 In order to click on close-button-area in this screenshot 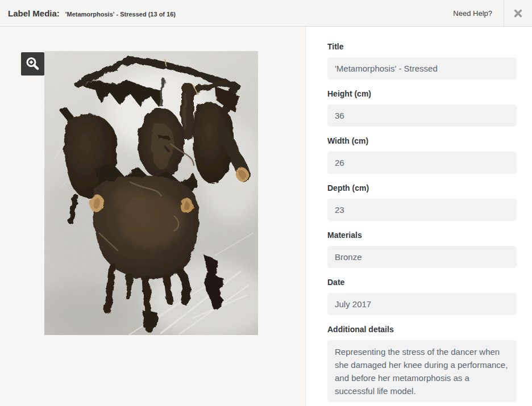, I will do `click(518, 13)`.